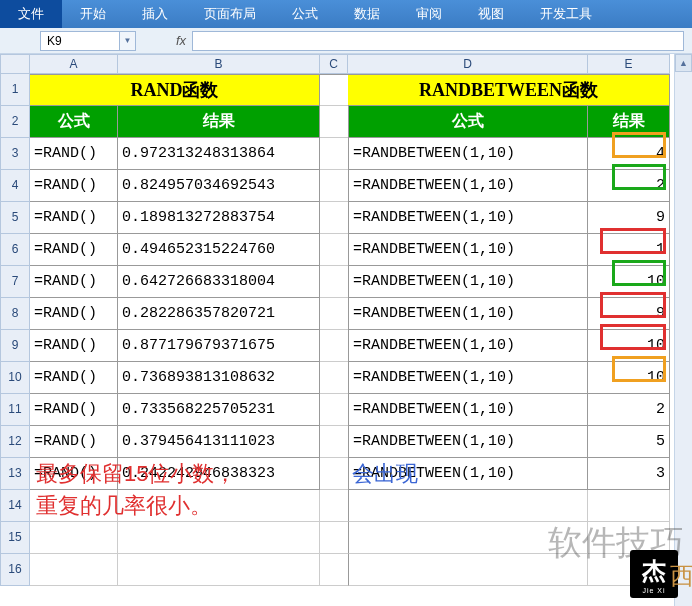 This screenshot has width=692, height=606. I want to click on tab-review: 审阅, so click(429, 14).